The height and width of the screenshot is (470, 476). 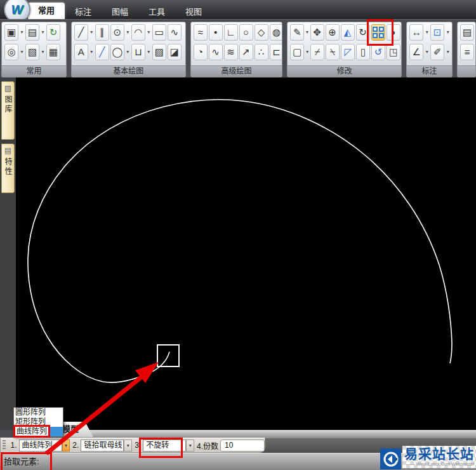 I want to click on wave-icon: ∿, so click(x=216, y=52).